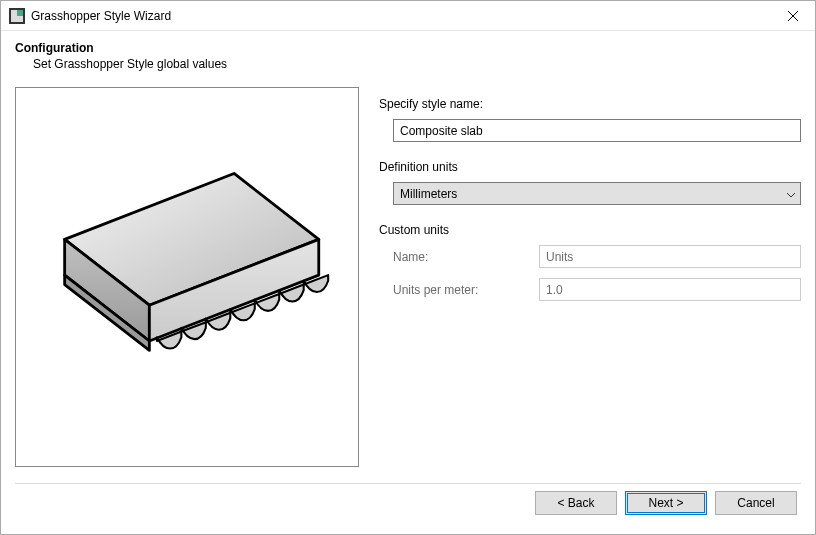  I want to click on close-icon, so click(793, 16).